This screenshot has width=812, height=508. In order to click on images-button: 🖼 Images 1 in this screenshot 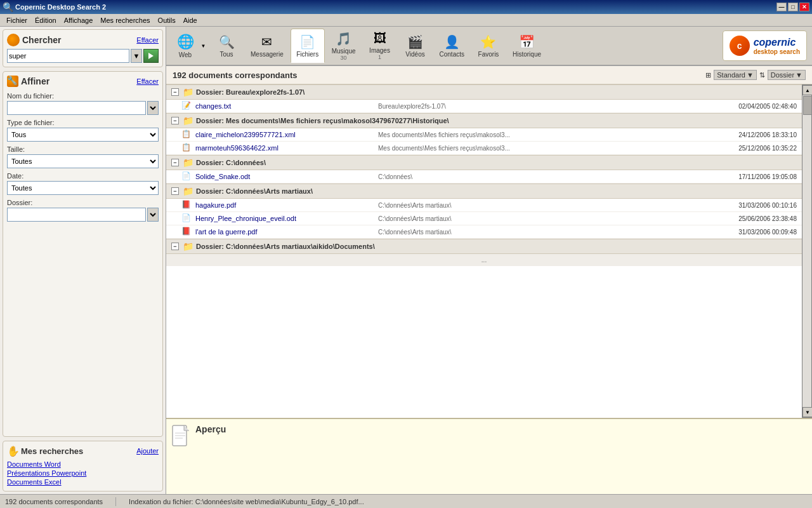, I will do `click(380, 46)`.